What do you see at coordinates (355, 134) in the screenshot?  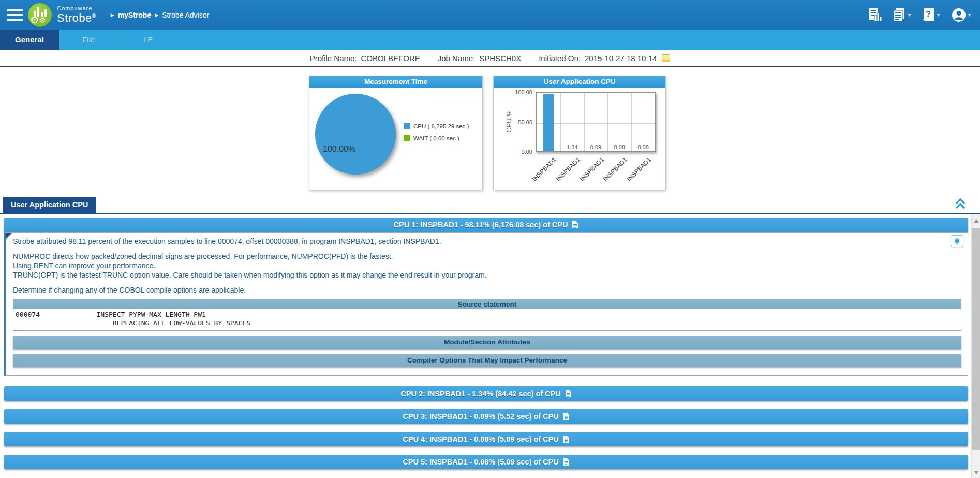 I see `pie-slice-cpu` at bounding box center [355, 134].